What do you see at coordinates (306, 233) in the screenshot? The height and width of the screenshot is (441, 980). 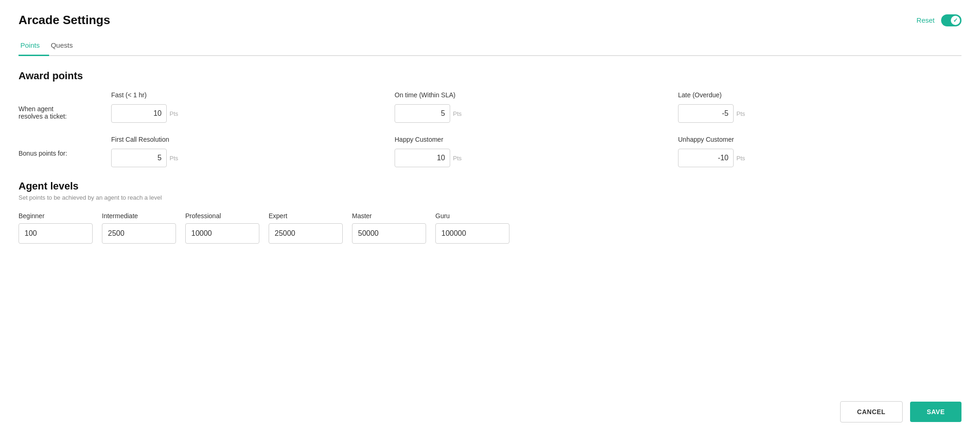 I see `expert-input` at bounding box center [306, 233].